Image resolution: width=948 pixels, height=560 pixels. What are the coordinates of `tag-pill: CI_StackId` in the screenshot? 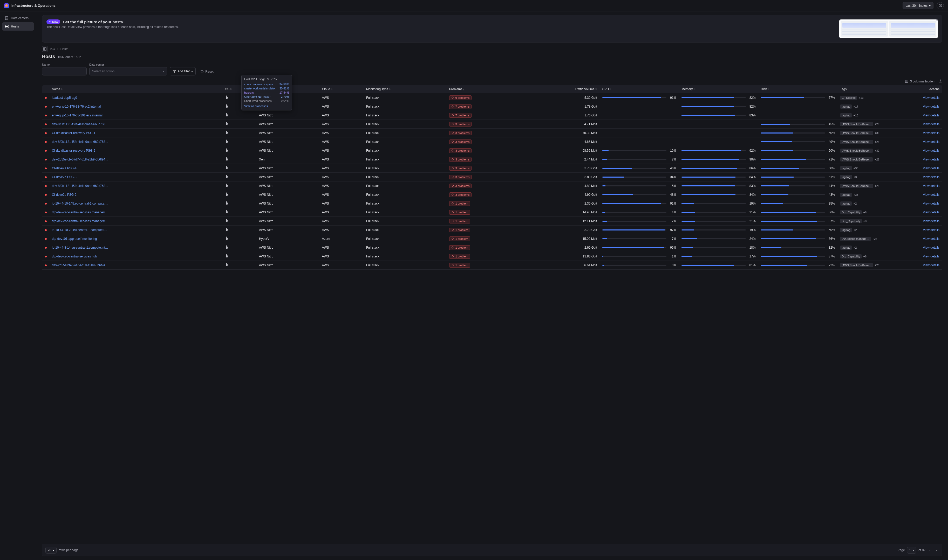 It's located at (849, 98).